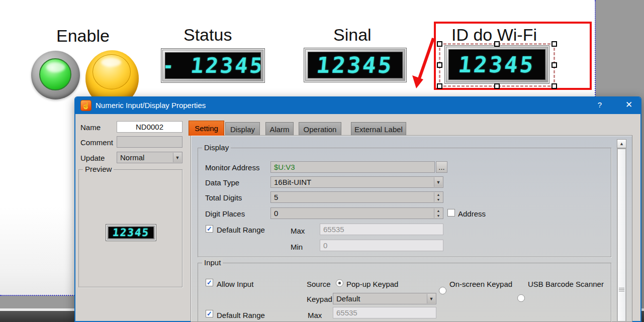 The width and height of the screenshot is (644, 322). What do you see at coordinates (521, 298) in the screenshot?
I see `source-radio-usb-barcode` at bounding box center [521, 298].